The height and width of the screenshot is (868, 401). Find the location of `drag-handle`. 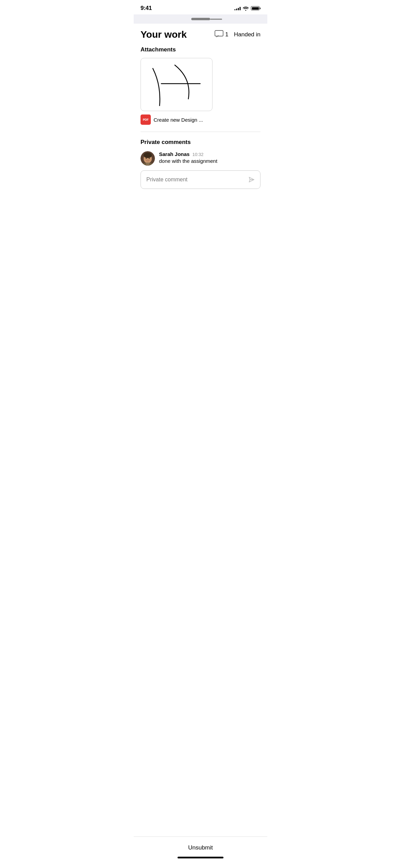

drag-handle is located at coordinates (201, 19).